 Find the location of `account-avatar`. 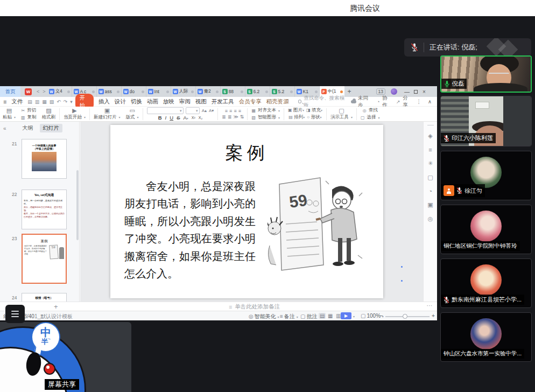

account-avatar is located at coordinates (394, 92).